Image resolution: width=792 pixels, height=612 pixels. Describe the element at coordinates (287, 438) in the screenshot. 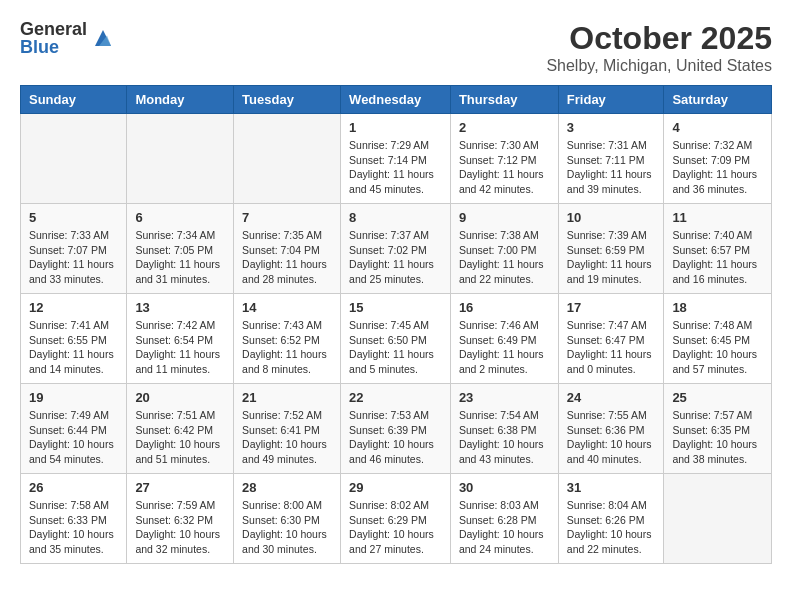

I see `day-info: Sunrise: 7:52 AM Sunset: 6:41 PM Dayligh…` at that location.